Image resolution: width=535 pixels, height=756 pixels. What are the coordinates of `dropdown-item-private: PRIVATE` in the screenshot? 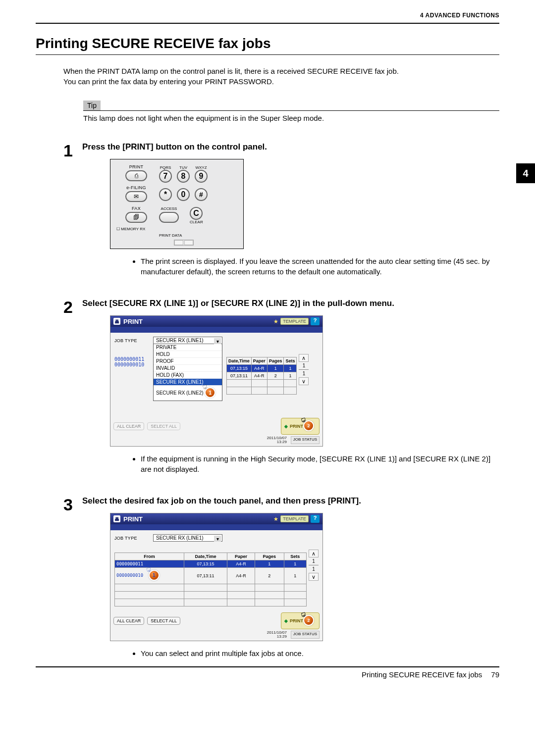 It's located at (188, 348).